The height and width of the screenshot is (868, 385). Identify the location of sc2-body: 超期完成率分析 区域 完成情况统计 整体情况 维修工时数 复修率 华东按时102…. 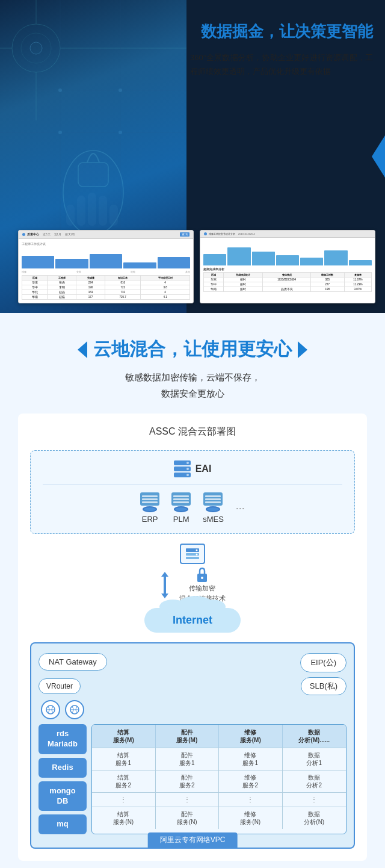
(288, 266).